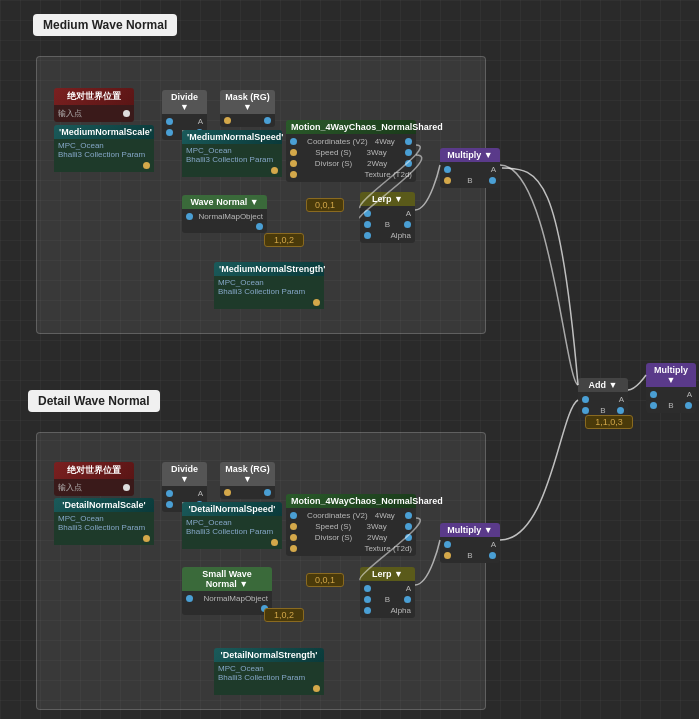  I want to click on medium-normal-speed-node: 'MediumNormalSpeed' MPC_Ocean Bhalli3 Co…, so click(232, 154).